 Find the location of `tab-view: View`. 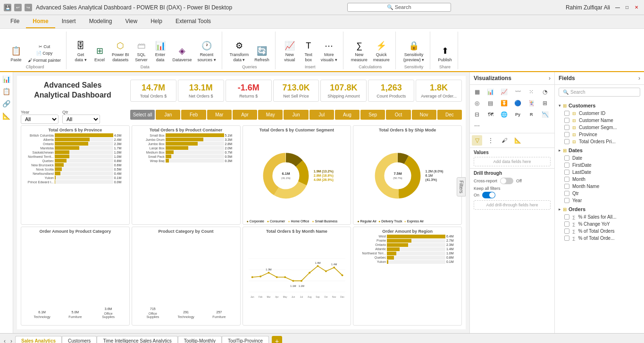

tab-view: View is located at coordinates (131, 22).